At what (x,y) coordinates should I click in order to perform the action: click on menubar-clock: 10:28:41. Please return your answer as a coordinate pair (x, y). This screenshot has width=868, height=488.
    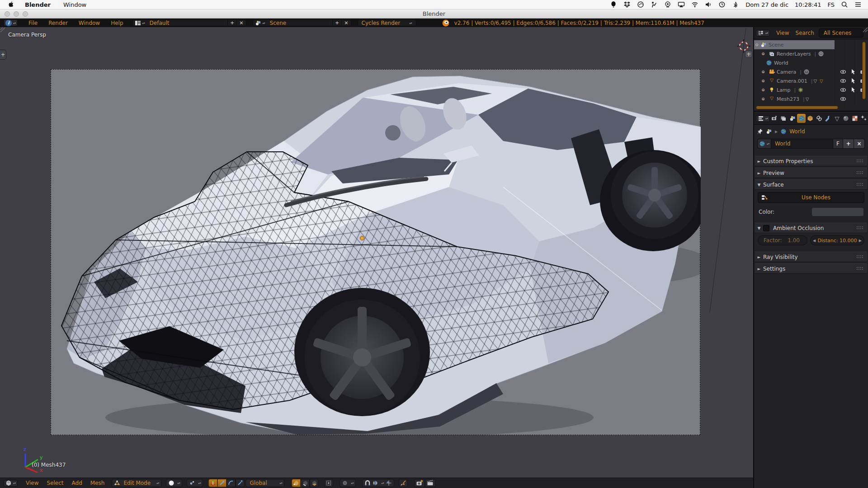
    Looking at the image, I should click on (808, 5).